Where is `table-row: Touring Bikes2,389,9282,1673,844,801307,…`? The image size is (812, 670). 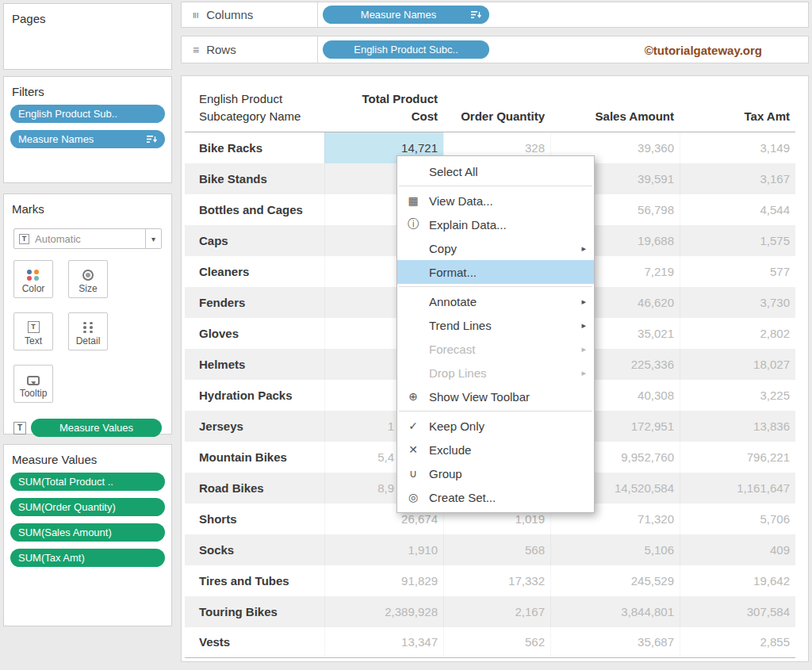 table-row: Touring Bikes2,389,9282,1673,844,801307,… is located at coordinates (490, 612).